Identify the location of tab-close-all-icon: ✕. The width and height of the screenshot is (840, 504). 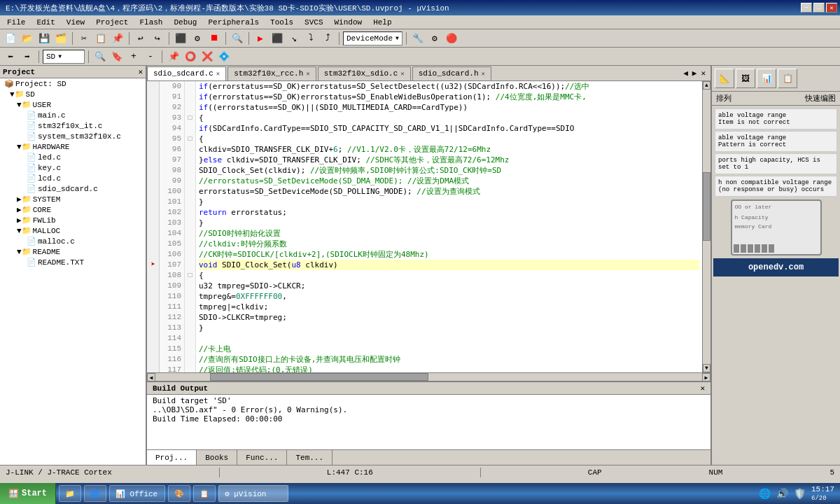
(703, 73).